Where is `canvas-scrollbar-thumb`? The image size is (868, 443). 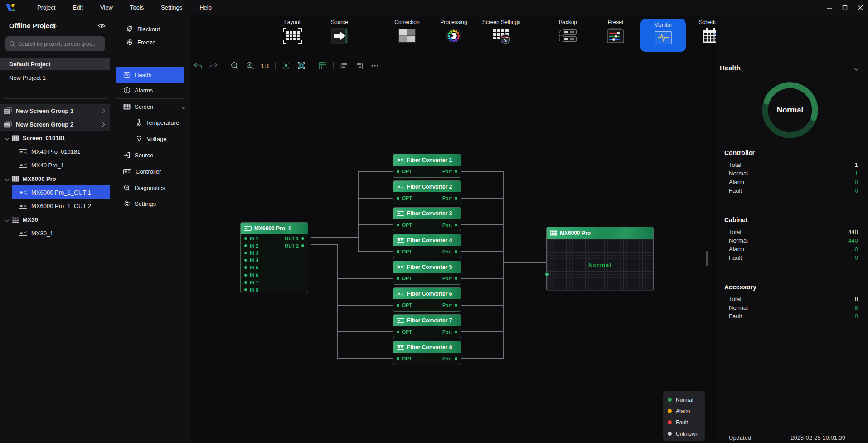 canvas-scrollbar-thumb is located at coordinates (707, 258).